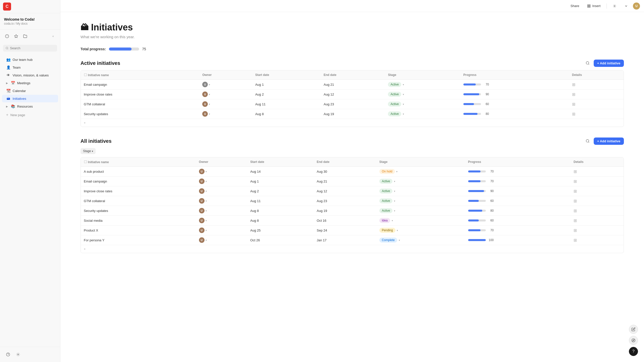 Image resolution: width=644 pixels, height=362 pixels. What do you see at coordinates (352, 123) in the screenshot?
I see `active-add-row: +` at bounding box center [352, 123].